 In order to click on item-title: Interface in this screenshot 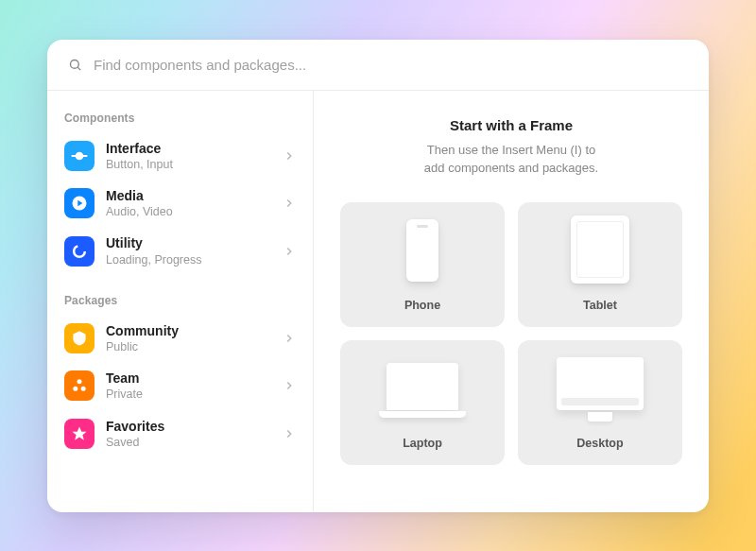, I will do `click(189, 148)`.